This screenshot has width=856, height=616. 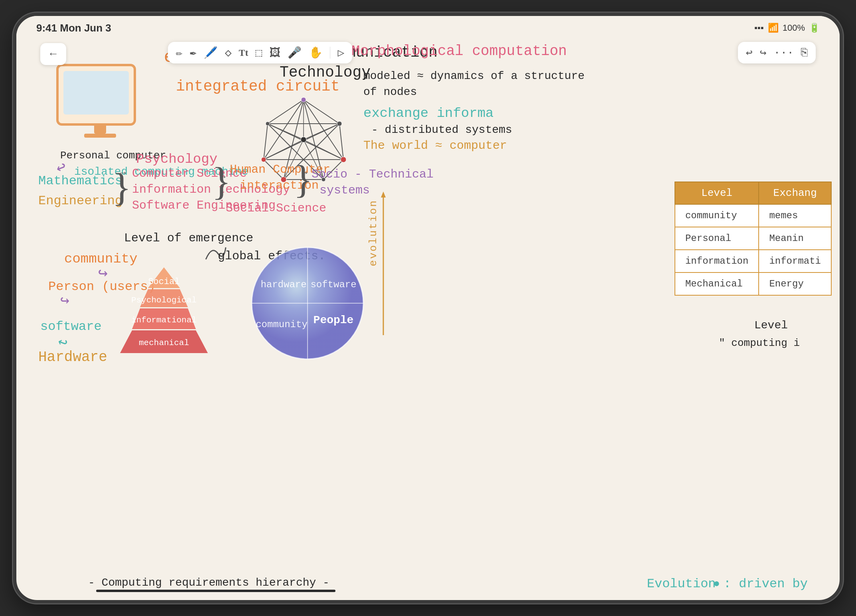 I want to click on computer-illustration, so click(x=100, y=104).